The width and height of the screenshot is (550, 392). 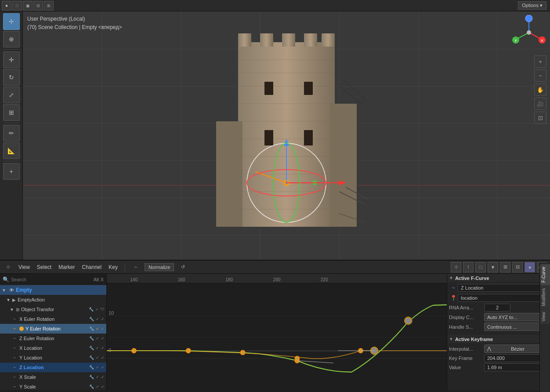 What do you see at coordinates (98, 329) in the screenshot?
I see `check-icon-4: ✓` at bounding box center [98, 329].